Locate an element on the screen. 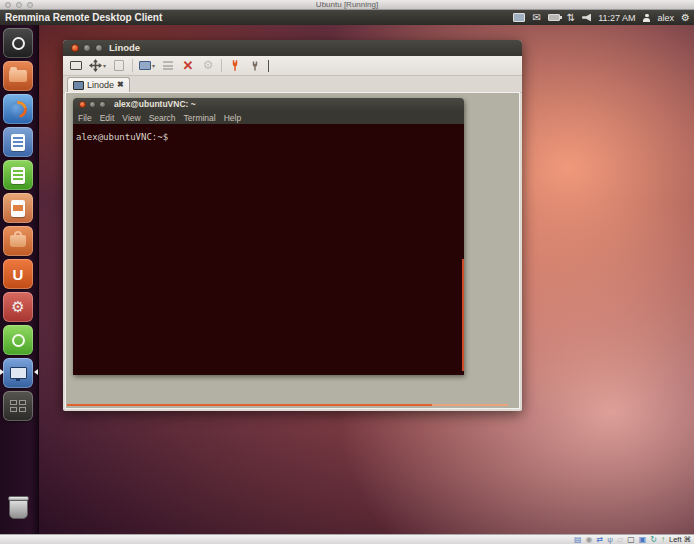 The height and width of the screenshot is (544, 694). indicator-tray: ✉ ⇅ 11:27 AM alex ⚙ is located at coordinates (602, 18).